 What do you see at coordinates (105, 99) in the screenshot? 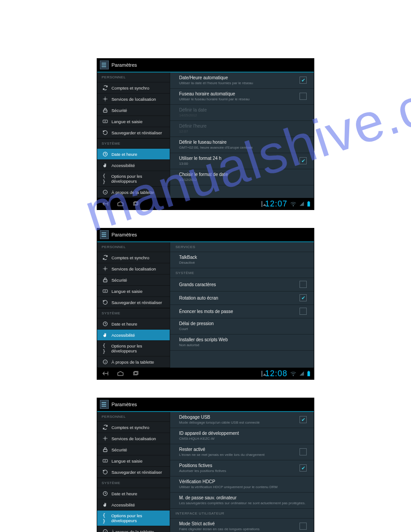
I see `location-icon` at bounding box center [105, 99].